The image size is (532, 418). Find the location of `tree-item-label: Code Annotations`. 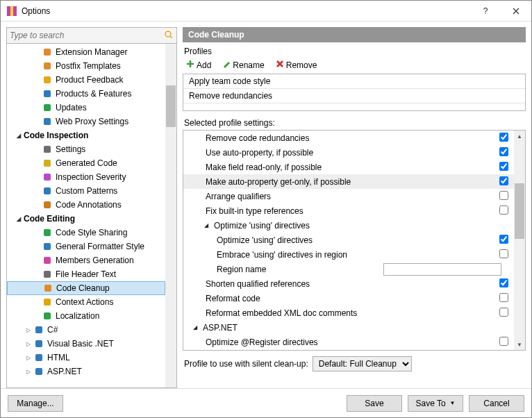

tree-item-label: Code Annotations is located at coordinates (89, 205).